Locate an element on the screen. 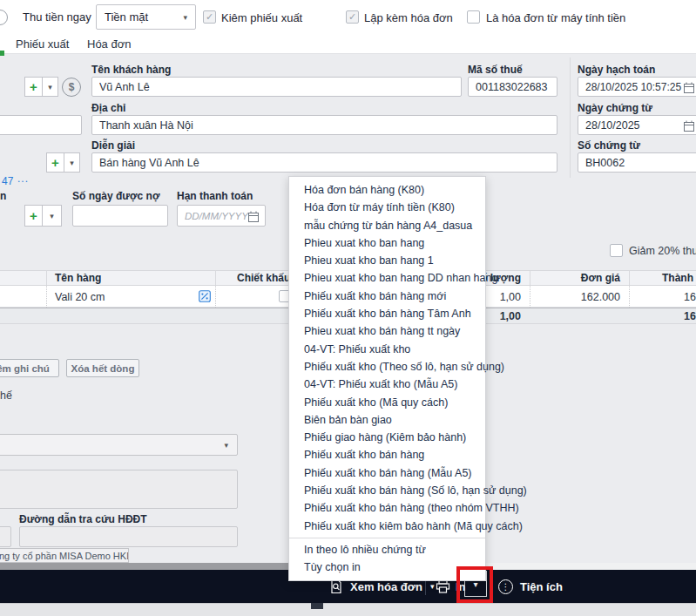  due-date-placeholder: DD/MM/YYYY is located at coordinates (216, 216).